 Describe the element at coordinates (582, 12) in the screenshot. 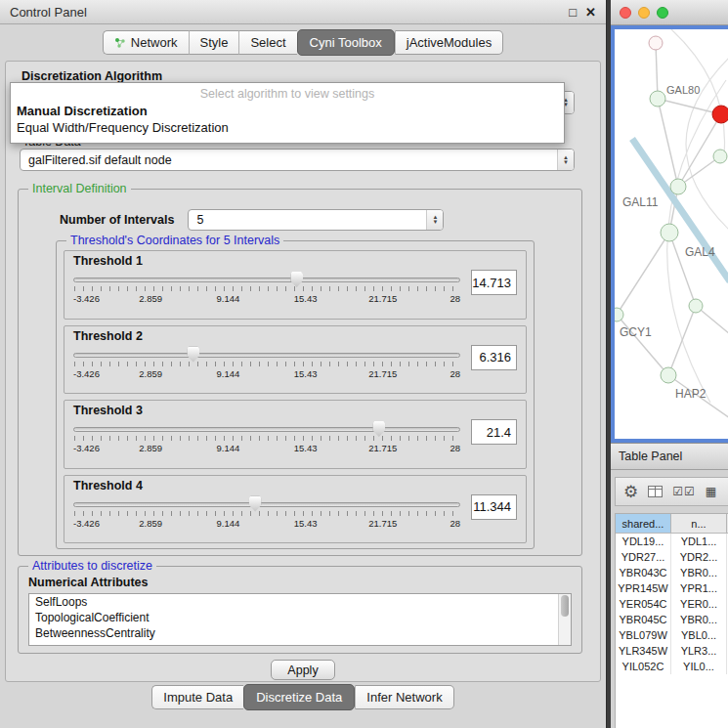

I see `window-buttons: □ ✕` at that location.